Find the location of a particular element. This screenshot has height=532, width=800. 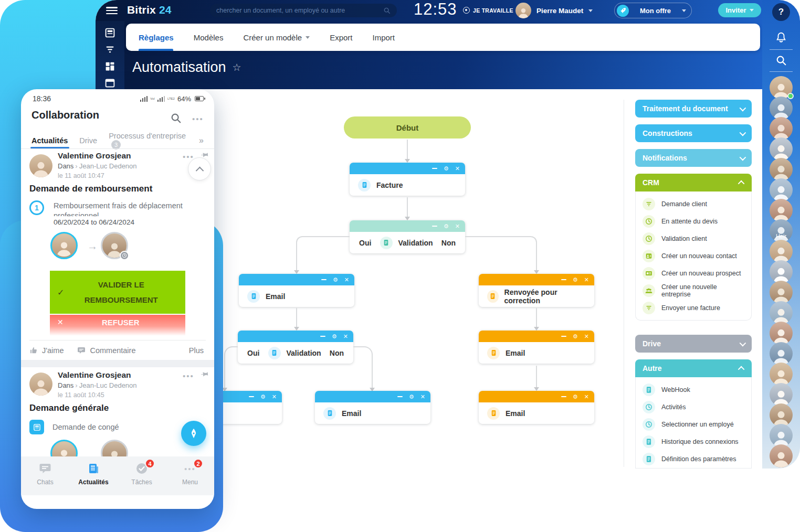

tab-reglages: Règlages is located at coordinates (156, 38).